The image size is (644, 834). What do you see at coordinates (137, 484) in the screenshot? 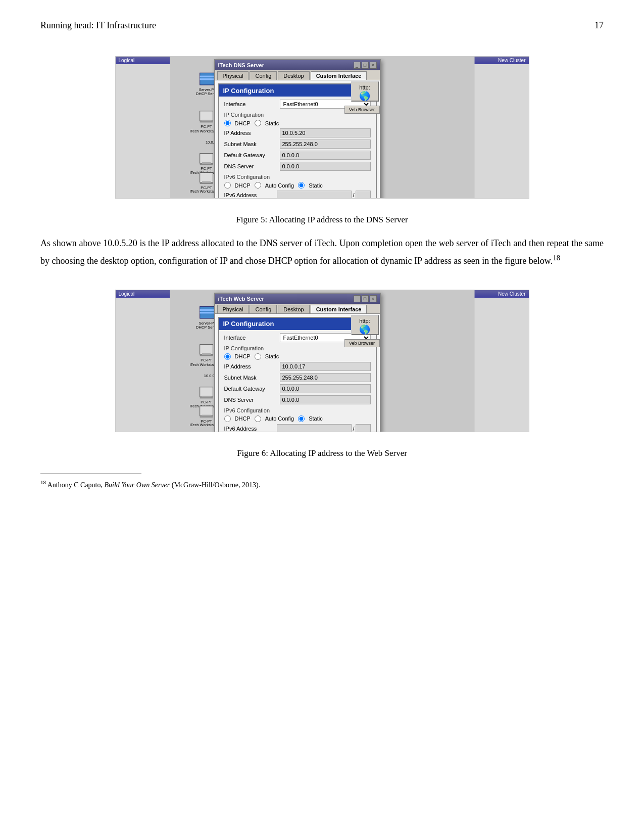
I see `footnote-italic: Build Your Own Server` at bounding box center [137, 484].